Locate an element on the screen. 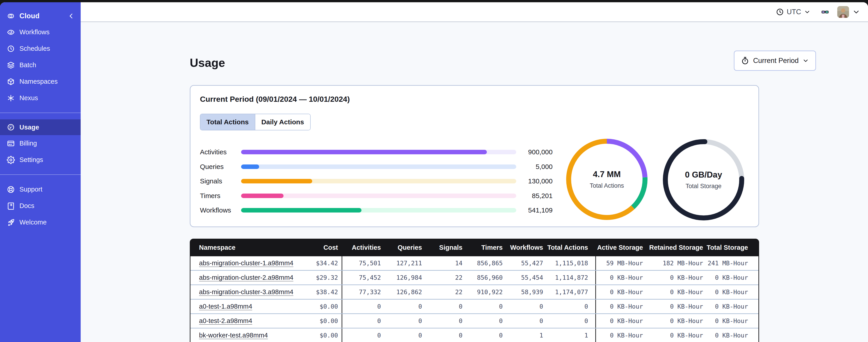  sidebar-item-namespaces: Namespaces is located at coordinates (40, 81).